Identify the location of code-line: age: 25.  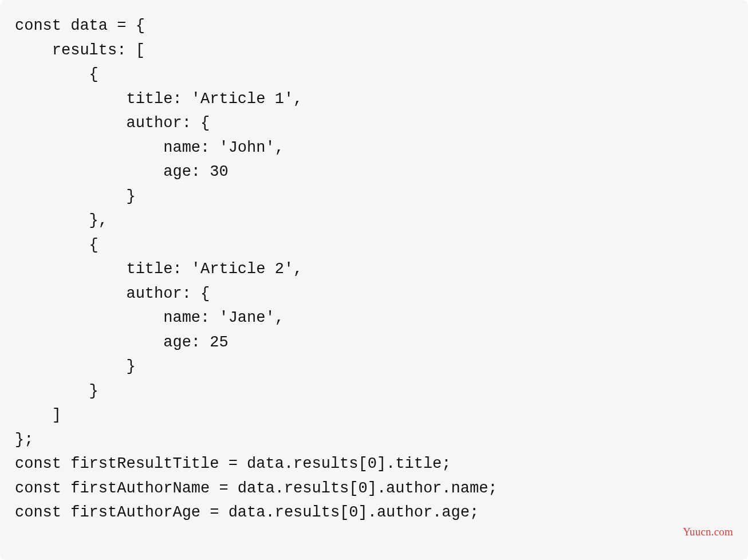
(121, 342).